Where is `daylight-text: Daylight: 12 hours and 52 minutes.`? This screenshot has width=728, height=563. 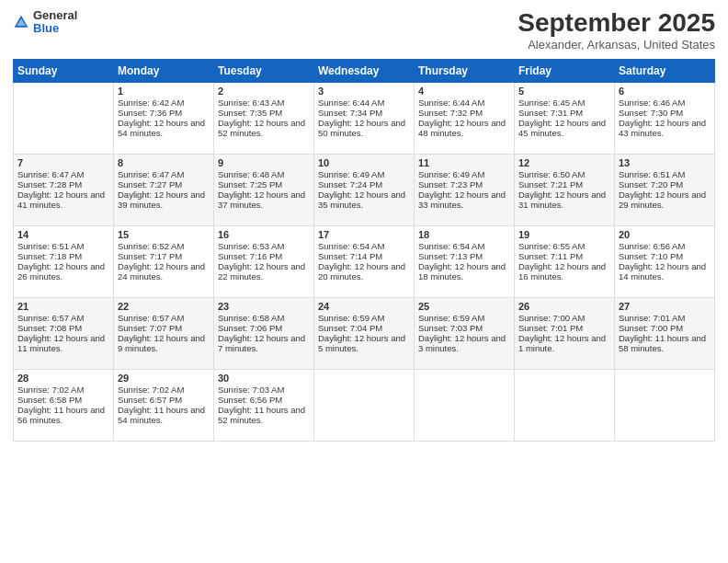
daylight-text: Daylight: 12 hours and 52 minutes. is located at coordinates (264, 128).